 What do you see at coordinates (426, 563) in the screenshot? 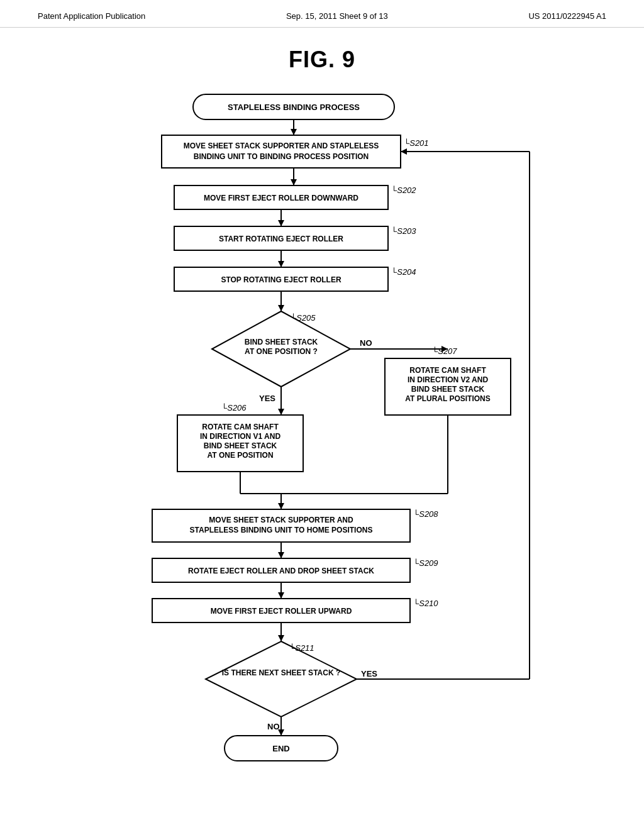
I see `svg-text: └S209` at bounding box center [426, 563].